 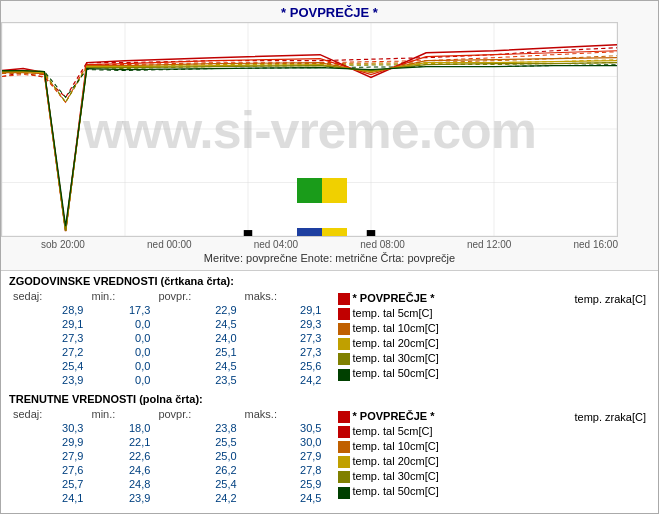 I want to click on h-legend-desc-2: temp. tal 10cm[C], so click(x=426, y=328).